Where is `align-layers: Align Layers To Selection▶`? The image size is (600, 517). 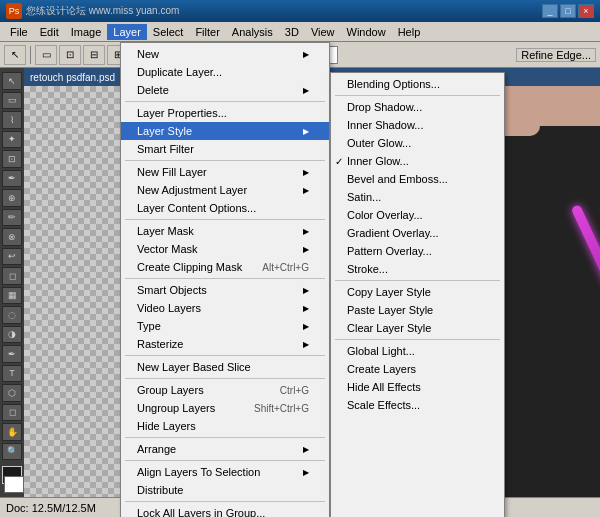 align-layers: Align Layers To Selection▶ is located at coordinates (225, 472).